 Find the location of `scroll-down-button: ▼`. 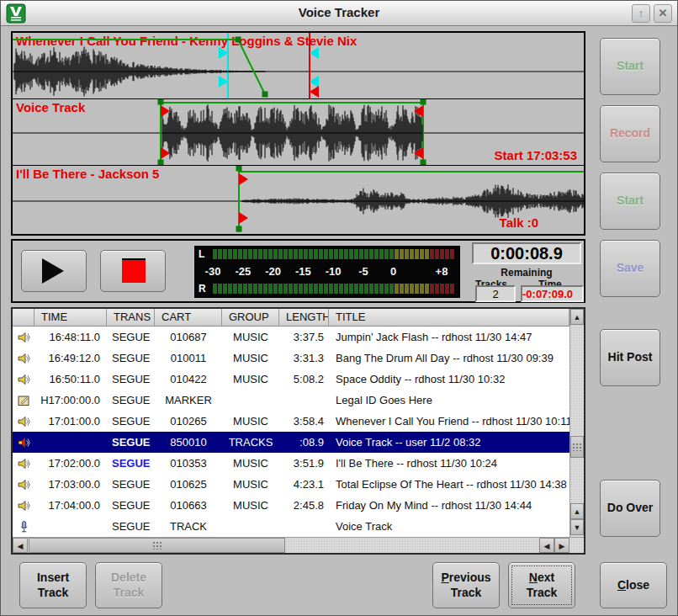

scroll-down-button: ▼ is located at coordinates (577, 527).